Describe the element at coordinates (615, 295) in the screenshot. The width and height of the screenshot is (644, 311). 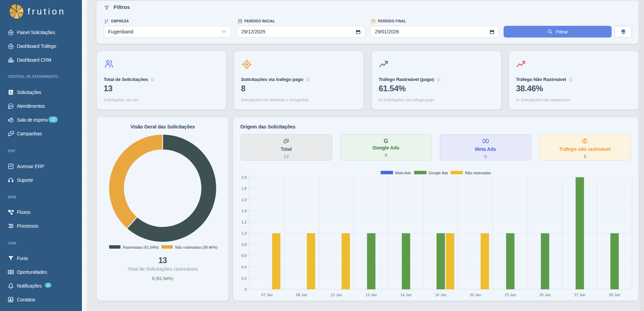
I see `svg-text: 28 Jan` at that location.